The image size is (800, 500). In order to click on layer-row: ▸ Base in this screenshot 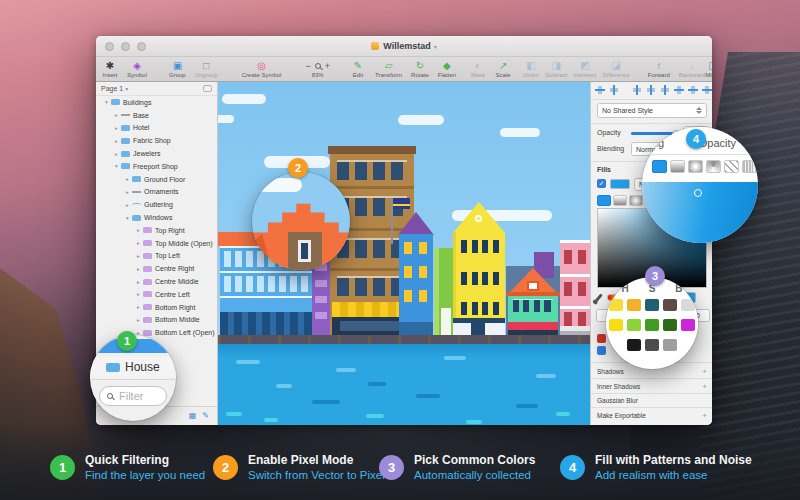, I will do `click(156, 116)`.